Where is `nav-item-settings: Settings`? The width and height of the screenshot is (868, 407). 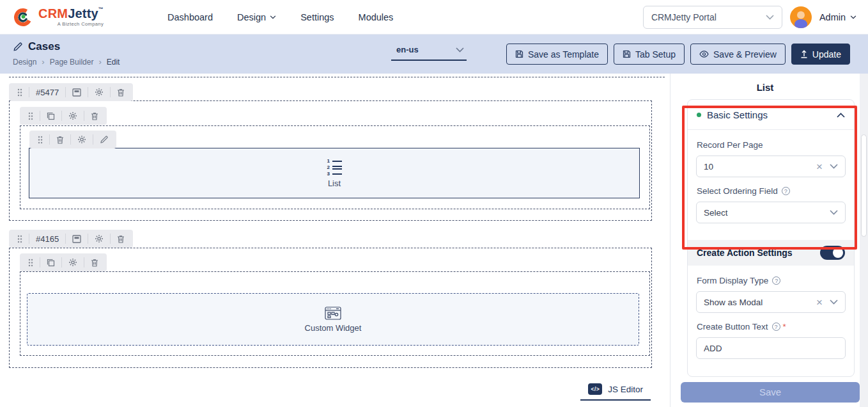
nav-item-settings: Settings is located at coordinates (317, 17).